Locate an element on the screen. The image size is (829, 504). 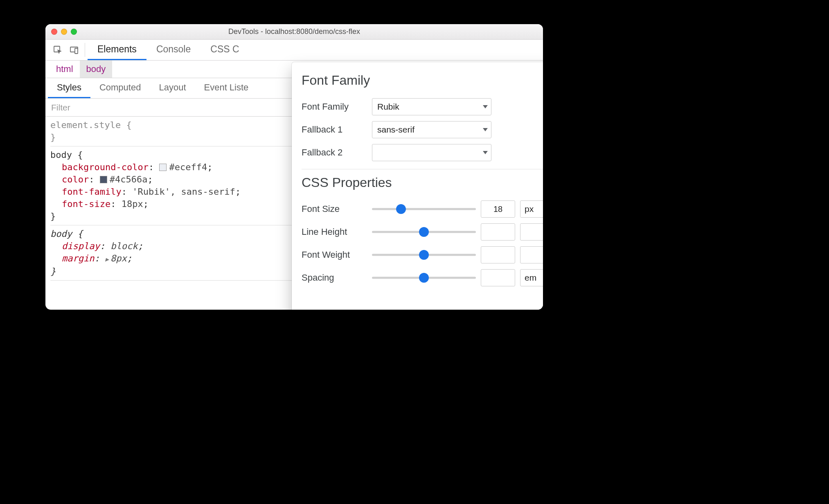
prop-background-color: background-color is located at coordinates (105, 167).